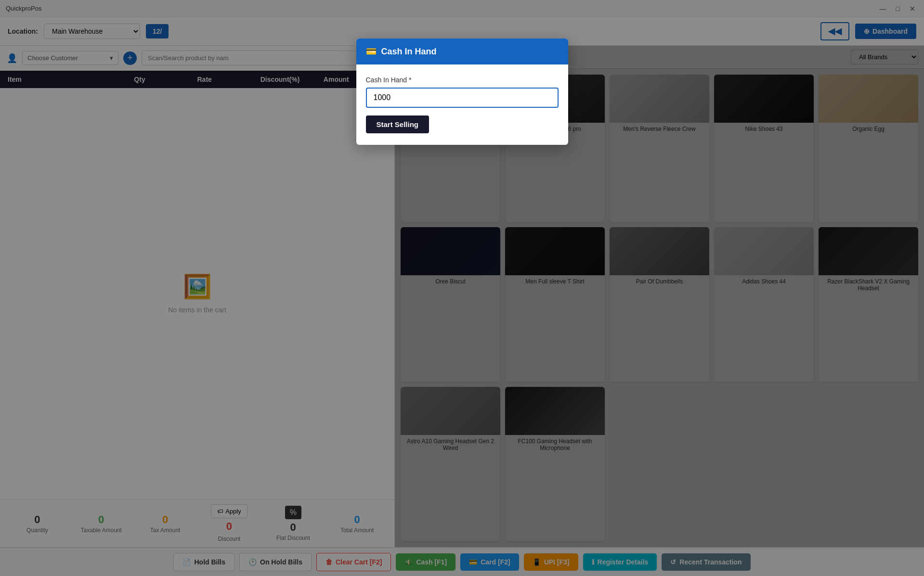 This screenshot has height=576, width=924. What do you see at coordinates (409, 52) in the screenshot?
I see `modal-title: Cash In Hand` at bounding box center [409, 52].